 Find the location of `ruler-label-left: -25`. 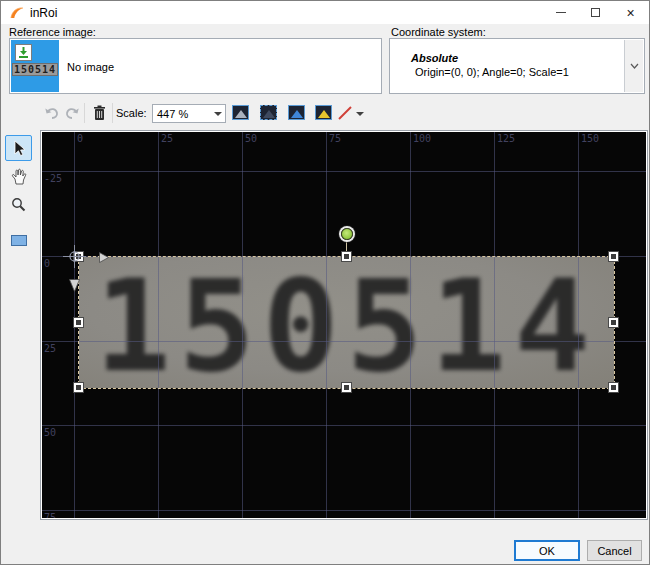

ruler-label-left: -25 is located at coordinates (53, 178).